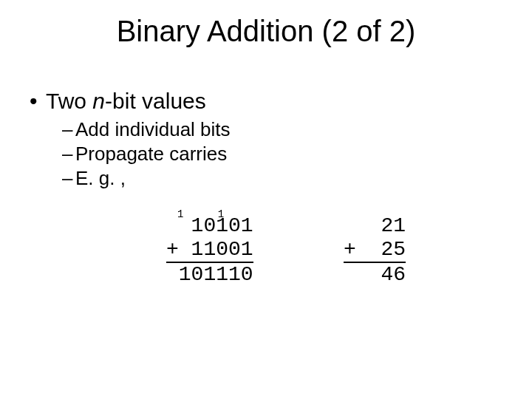  I want to click on bullet-level2: –E. g. ,, so click(282, 179).